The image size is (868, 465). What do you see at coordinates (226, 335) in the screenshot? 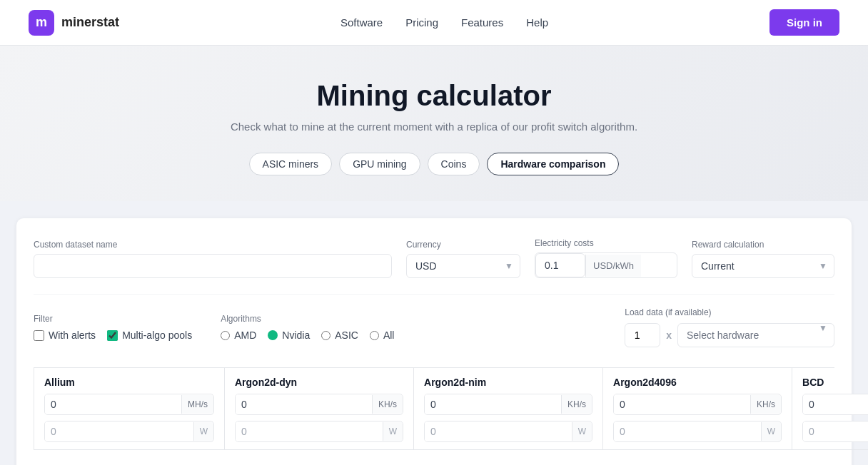
I see `algo-amd-radio` at bounding box center [226, 335].